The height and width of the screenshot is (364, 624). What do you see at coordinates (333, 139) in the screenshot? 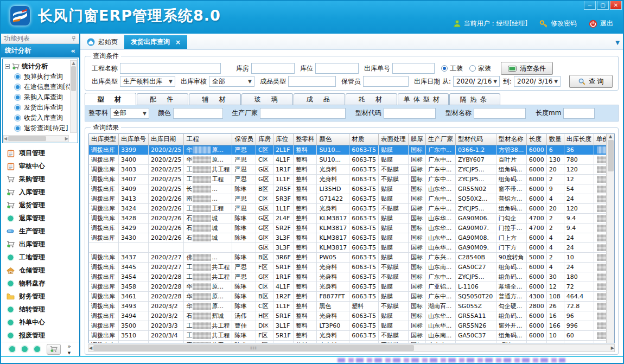
I see `column-header-颜色: 颜色` at bounding box center [333, 139].